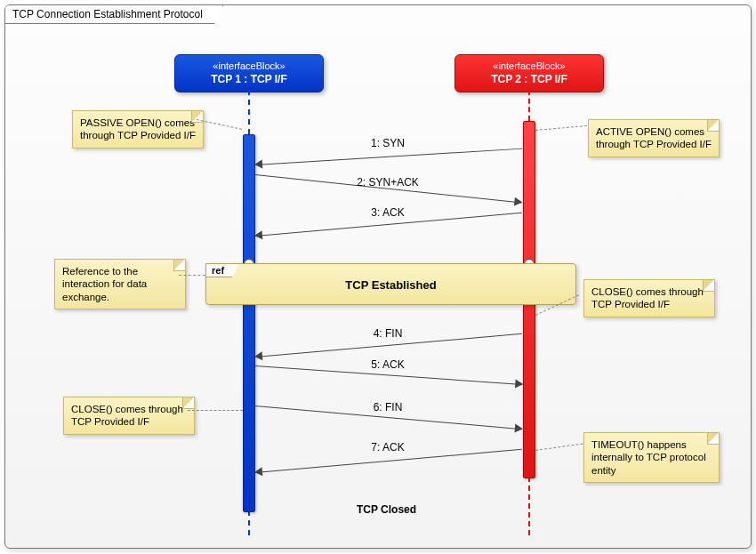  Describe the element at coordinates (391, 285) in the screenshot. I see `ref-fragment: ref TCP Established` at that location.